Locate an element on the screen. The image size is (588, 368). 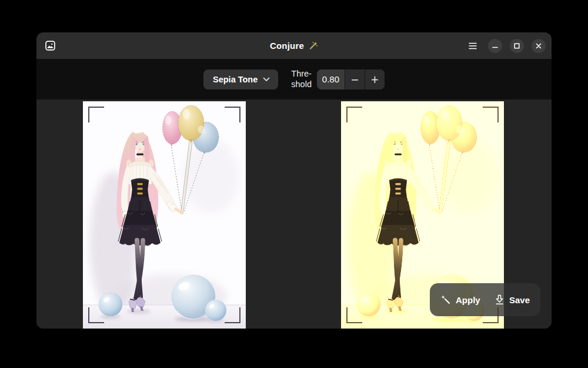
page-title: Conjure is located at coordinates (287, 46).